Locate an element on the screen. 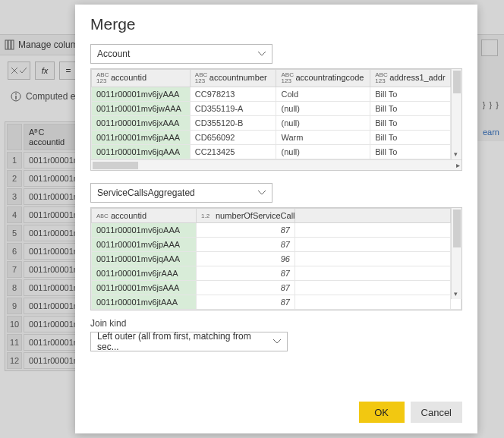  col-header-accountid2: ABCaccountid is located at coordinates (144, 216).